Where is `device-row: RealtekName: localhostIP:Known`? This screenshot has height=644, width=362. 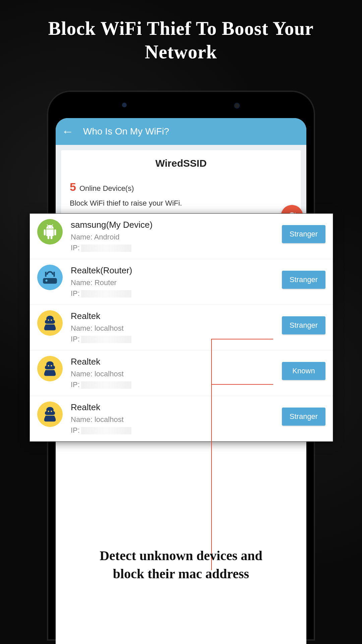 device-row: RealtekName: localhostIP:Known is located at coordinates (181, 373).